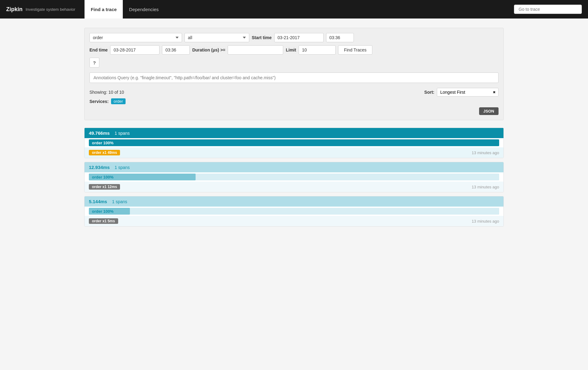 The width and height of the screenshot is (588, 370). What do you see at coordinates (99, 133) in the screenshot?
I see `trace-duration: 49.766ms` at bounding box center [99, 133].